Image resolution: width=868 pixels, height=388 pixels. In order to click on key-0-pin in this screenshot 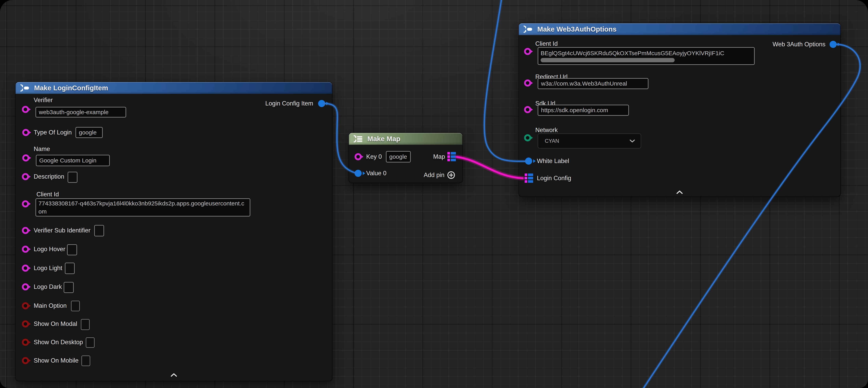, I will do `click(358, 156)`.